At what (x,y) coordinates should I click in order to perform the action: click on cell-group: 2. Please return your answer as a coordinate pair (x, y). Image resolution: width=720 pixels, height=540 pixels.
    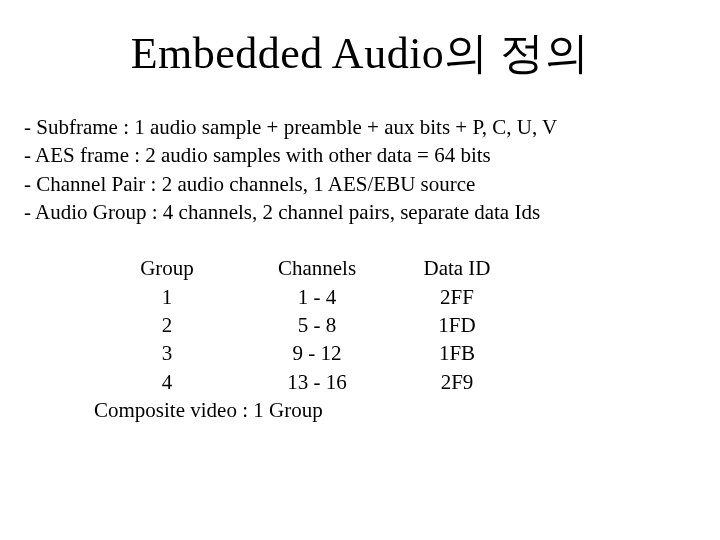
    Looking at the image, I should click on (167, 325).